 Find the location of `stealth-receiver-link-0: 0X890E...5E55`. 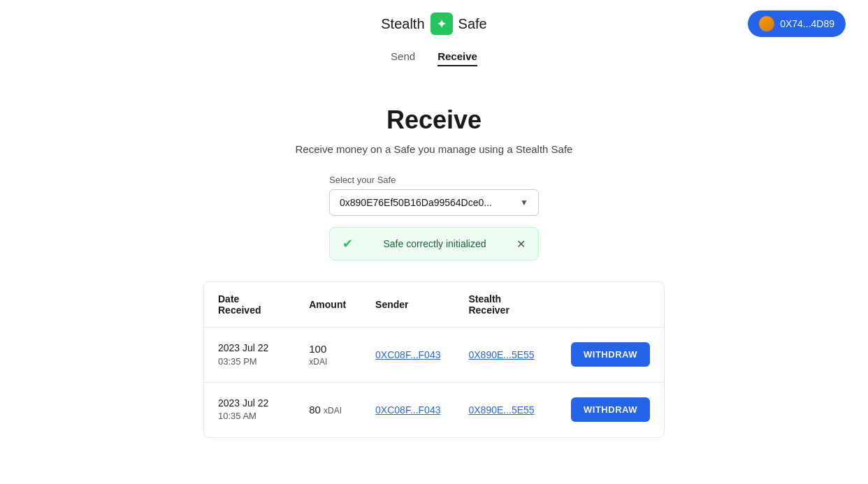

stealth-receiver-link-0: 0X890E...5E55 is located at coordinates (501, 355).